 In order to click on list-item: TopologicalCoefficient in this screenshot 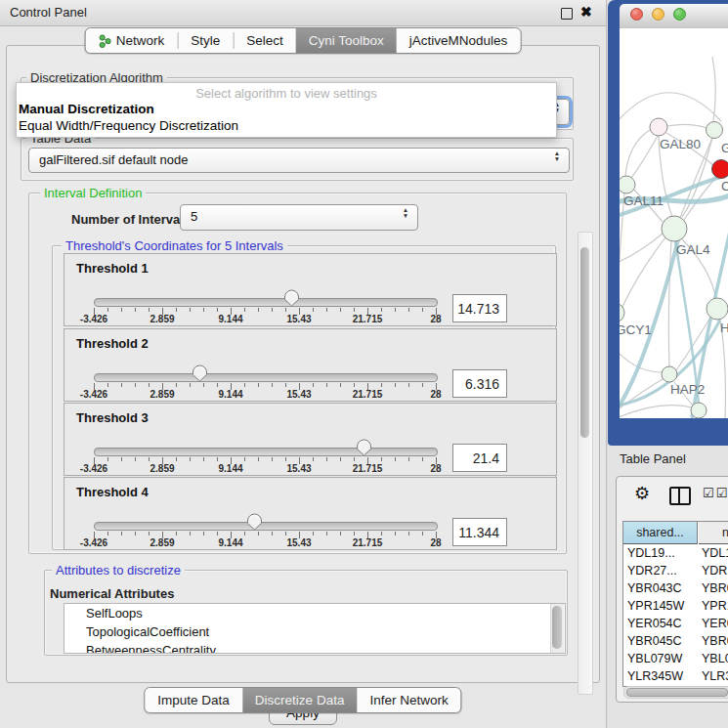, I will do `click(315, 631)`.